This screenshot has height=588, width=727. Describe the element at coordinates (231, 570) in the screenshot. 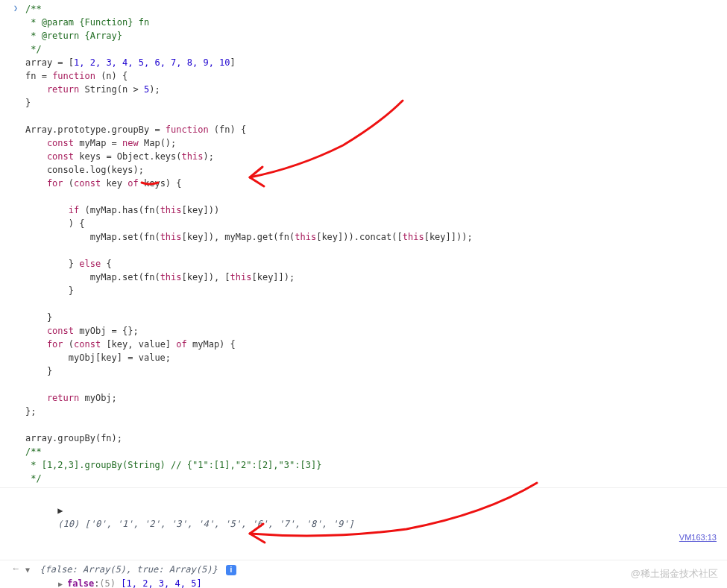

I see `info-icon: i` at that location.